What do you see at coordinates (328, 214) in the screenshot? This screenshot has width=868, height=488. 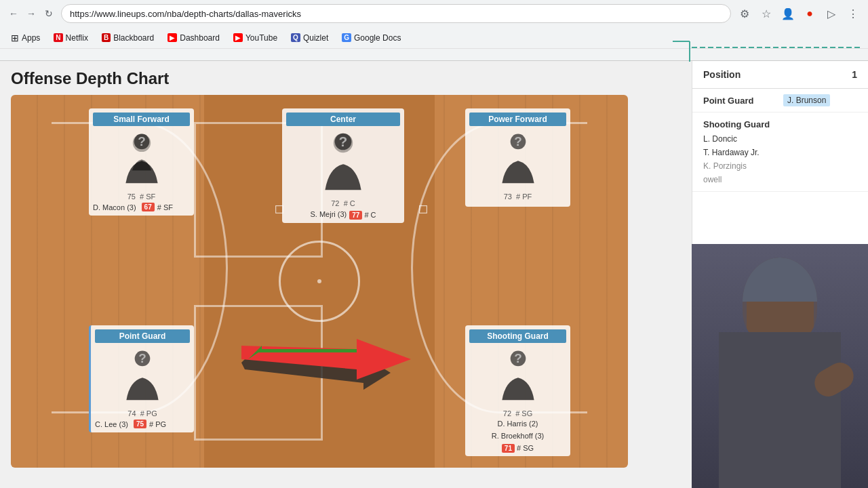 I see `c-player-name: S. Mejri (3)` at bounding box center [328, 214].